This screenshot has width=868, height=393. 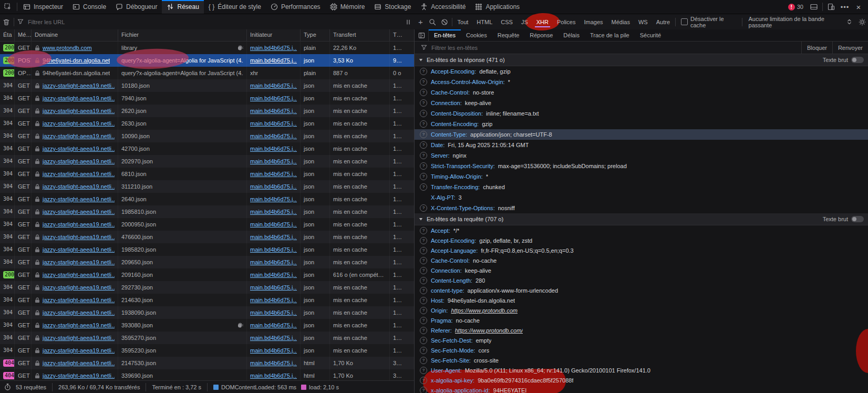 I want to click on search-button, so click(x=433, y=22).